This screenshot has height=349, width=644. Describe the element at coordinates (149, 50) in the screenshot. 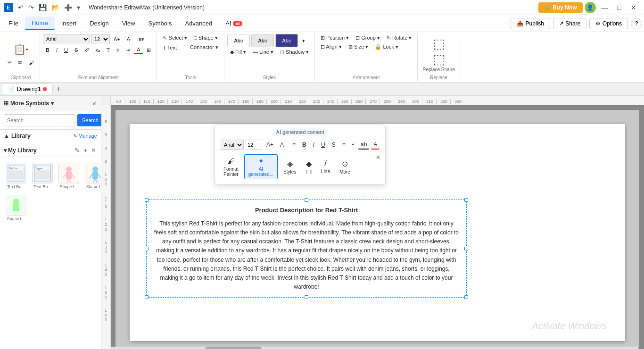

I see `more-format-button: ⊞` at that location.